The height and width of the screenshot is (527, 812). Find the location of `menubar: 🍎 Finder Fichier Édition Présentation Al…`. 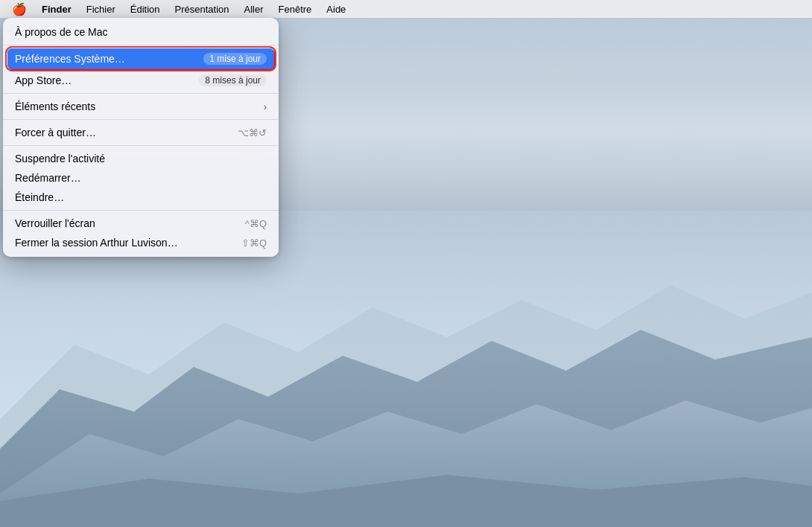

menubar: 🍎 Finder Fichier Édition Présentation Al… is located at coordinates (406, 9).